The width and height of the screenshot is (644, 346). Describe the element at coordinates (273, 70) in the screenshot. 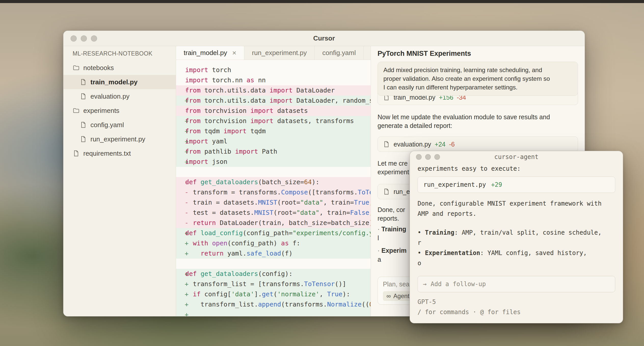

I see `code-line: import torch` at that location.